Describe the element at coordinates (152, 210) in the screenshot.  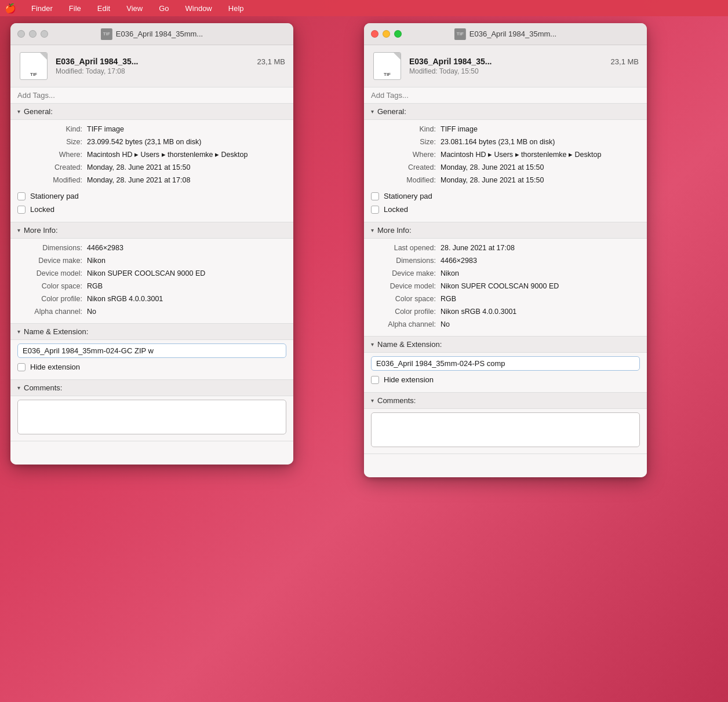
I see `locked-row-left: Locked` at that location.